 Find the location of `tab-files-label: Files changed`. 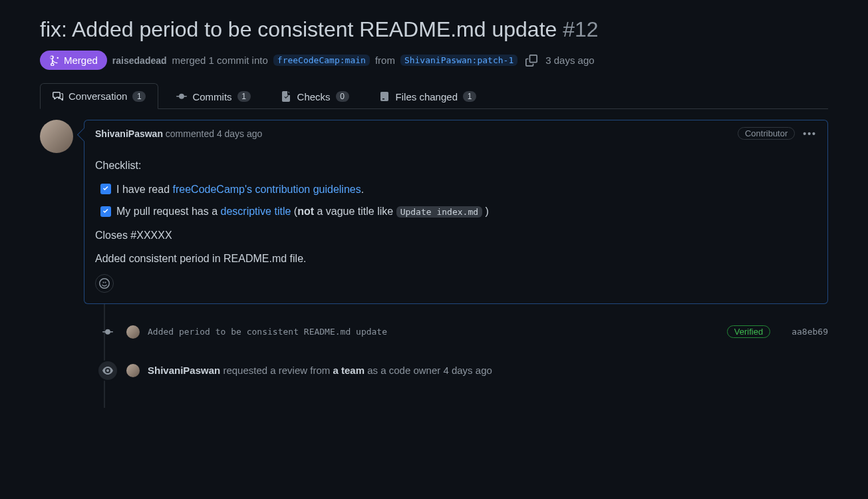

tab-files-label: Files changed is located at coordinates (427, 97).